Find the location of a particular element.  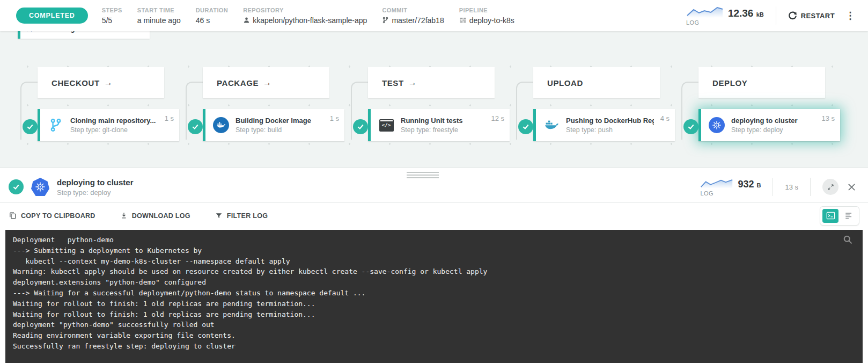

log-line: Deployment python-demo is located at coordinates (434, 240).